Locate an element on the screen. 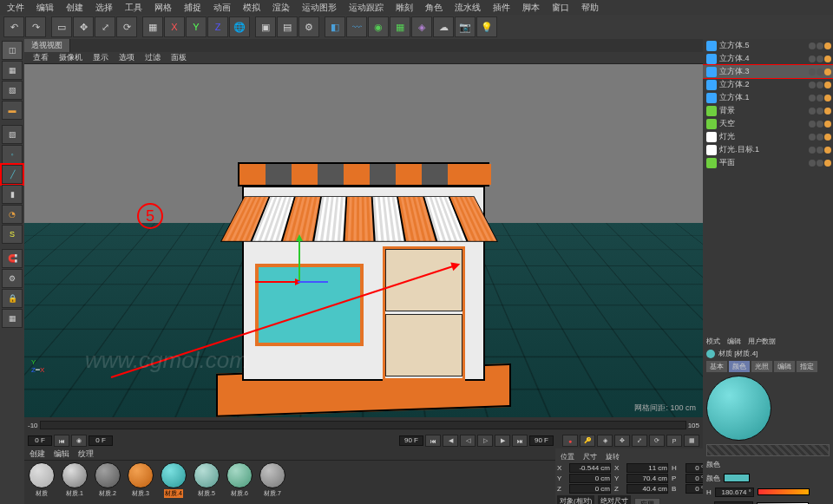 This screenshot has width=833, height=504. autokey-icon: 🔑 is located at coordinates (587, 441).